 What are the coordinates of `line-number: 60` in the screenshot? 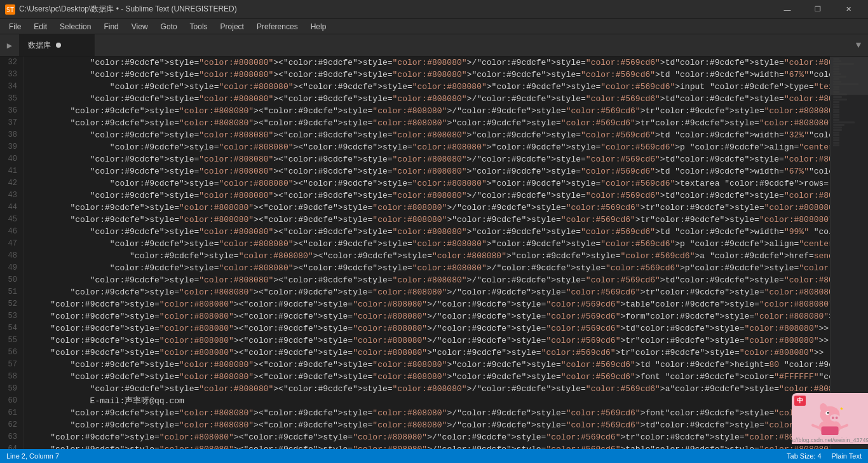 It's located at (10, 401).